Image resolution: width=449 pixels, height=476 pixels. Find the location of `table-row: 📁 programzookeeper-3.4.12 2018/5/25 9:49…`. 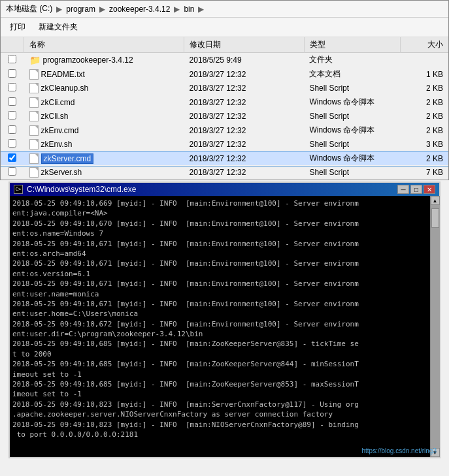

table-row: 📁 programzookeeper-3.4.12 2018/5/25 9:49… is located at coordinates (225, 60).